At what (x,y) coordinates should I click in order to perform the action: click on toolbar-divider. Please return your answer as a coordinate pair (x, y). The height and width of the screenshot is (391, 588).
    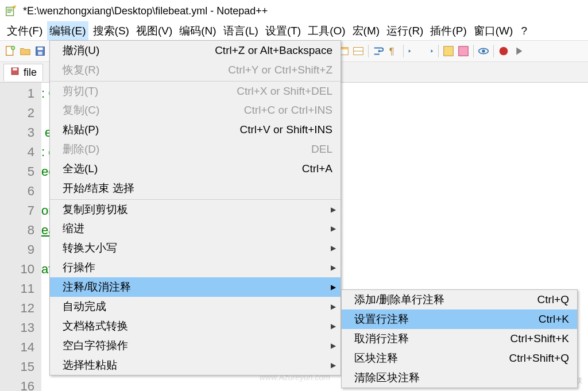
    Looking at the image, I should click on (369, 51).